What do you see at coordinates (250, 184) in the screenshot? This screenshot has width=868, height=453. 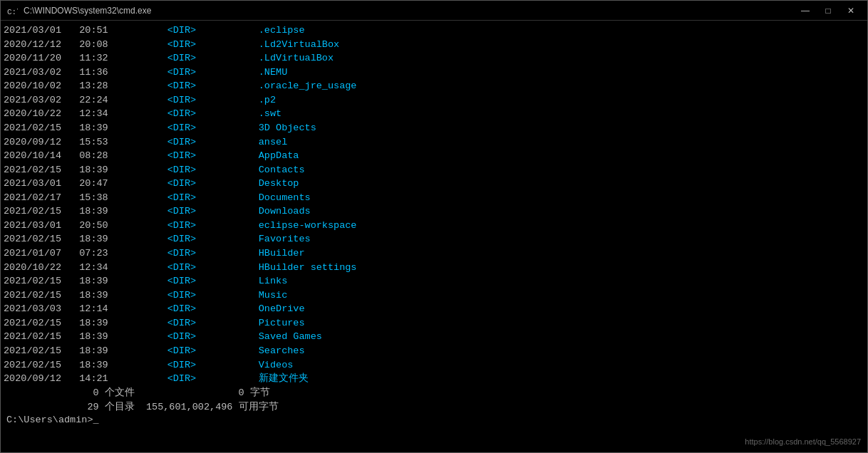 I see `entry-name: Desktop` at bounding box center [250, 184].